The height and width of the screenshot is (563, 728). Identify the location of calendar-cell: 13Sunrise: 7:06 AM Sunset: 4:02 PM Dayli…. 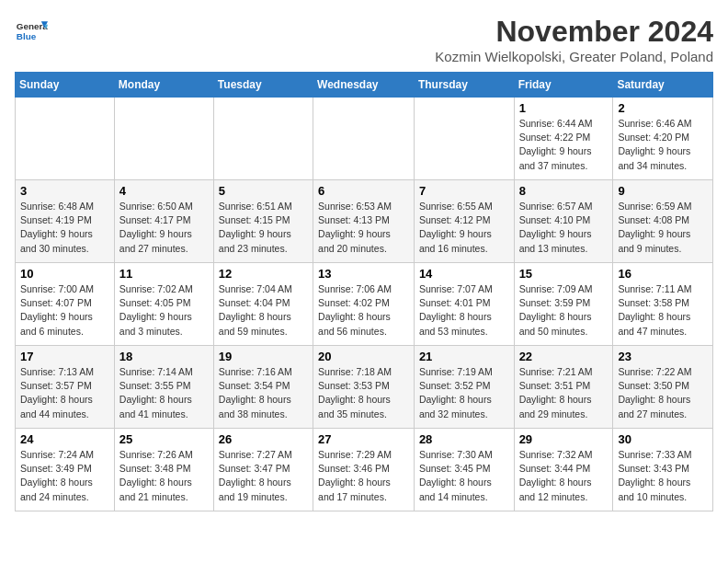
(364, 304).